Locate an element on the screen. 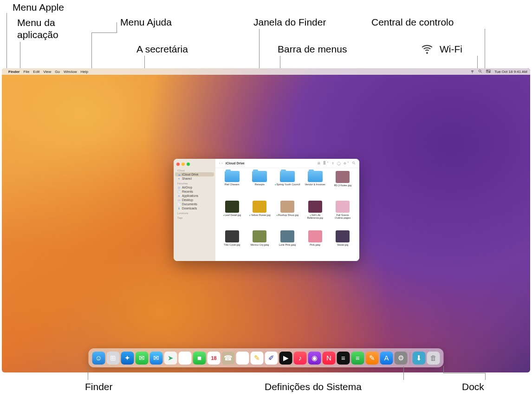 The width and height of the screenshot is (532, 398). sidebar-item-recents: 🕘Recents is located at coordinates (195, 191).